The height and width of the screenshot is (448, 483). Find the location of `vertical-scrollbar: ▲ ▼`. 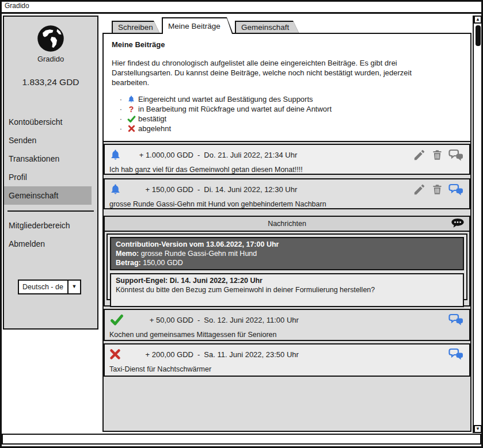

vertical-scrollbar: ▲ ▼ is located at coordinates (477, 224).